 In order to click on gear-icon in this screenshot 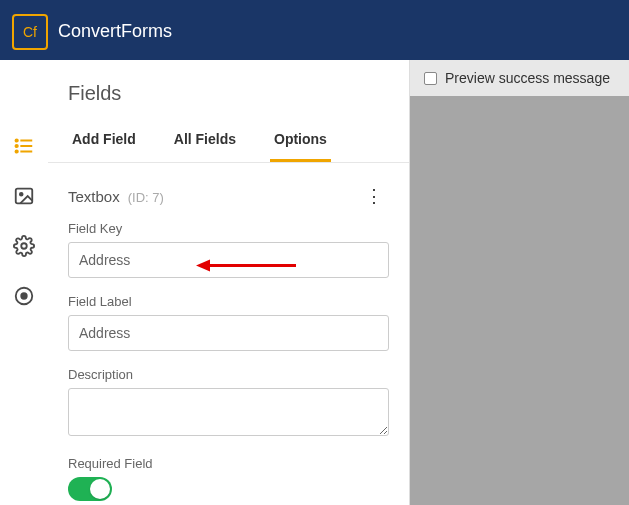, I will do `click(24, 246)`.